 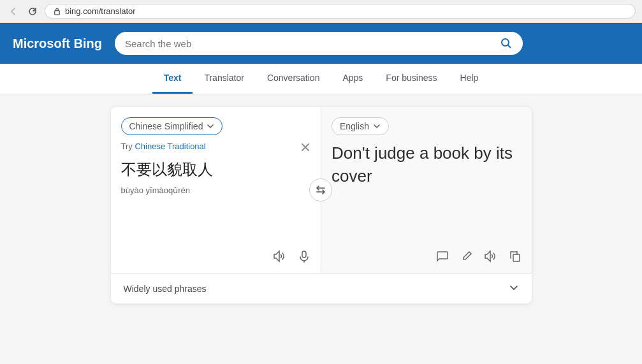 What do you see at coordinates (304, 256) in the screenshot?
I see `mic-icon` at bounding box center [304, 256].